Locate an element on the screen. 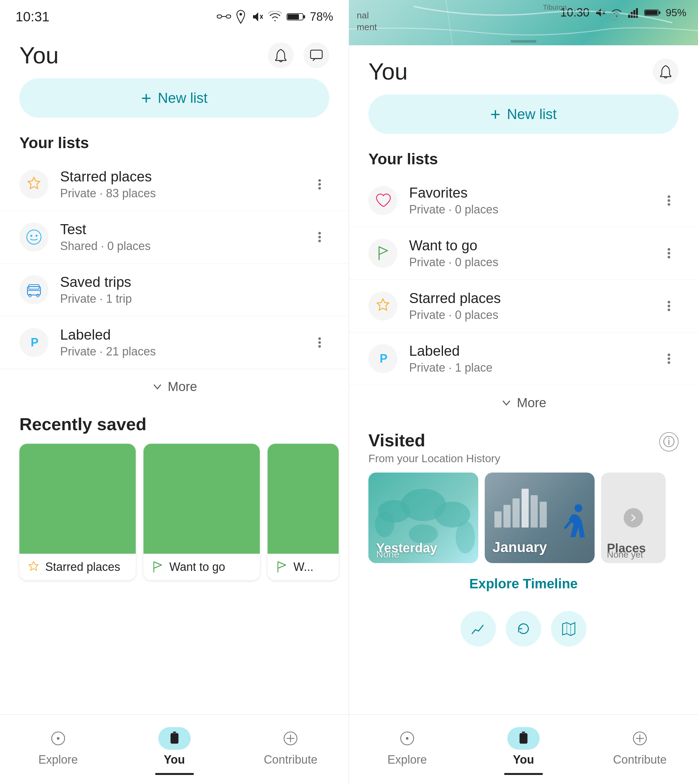 Image resolution: width=698 pixels, height=784 pixels. refresh-icon is located at coordinates (524, 629).